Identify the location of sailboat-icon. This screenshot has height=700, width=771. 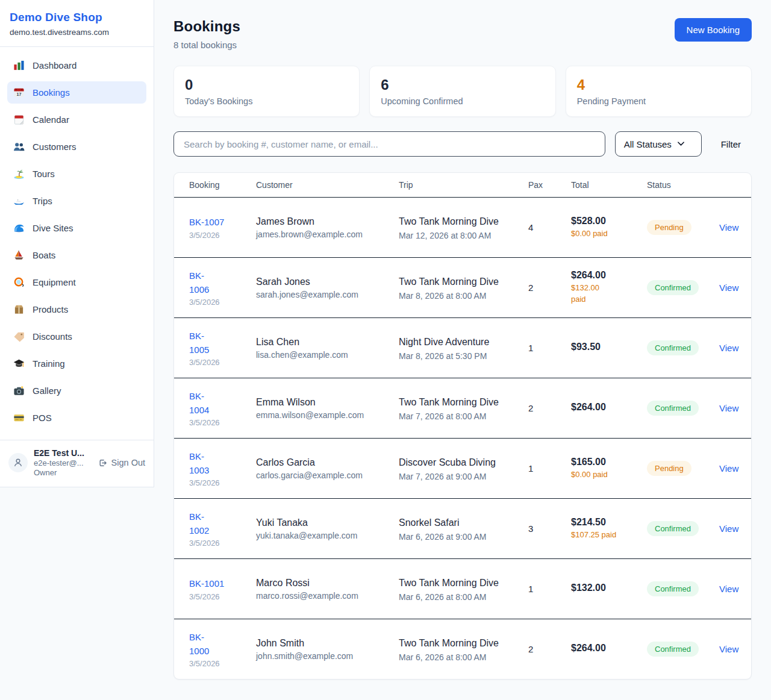
(19, 255).